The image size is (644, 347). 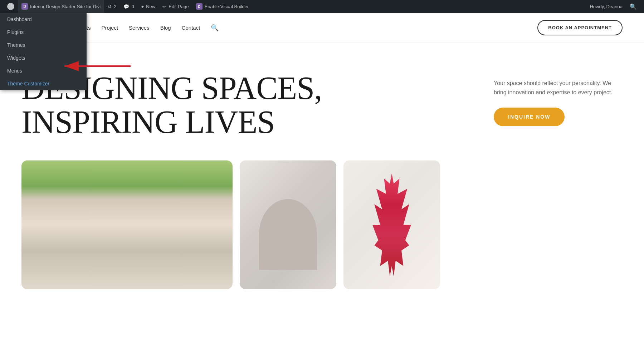 What do you see at coordinates (606, 6) in the screenshot?
I see `howdy-text: Howdy, Deanna` at bounding box center [606, 6].